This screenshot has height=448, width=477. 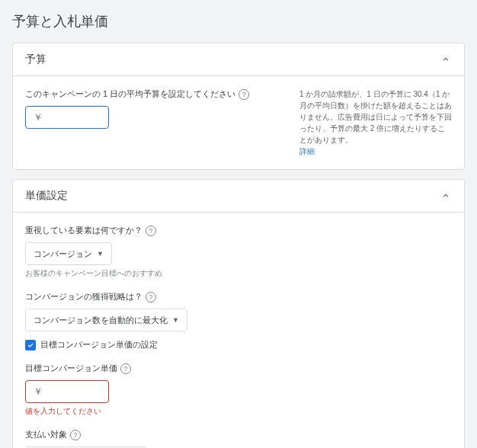 What do you see at coordinates (238, 274) in the screenshot?
I see `focus-helper: お客様のキャンペーン目標へのおすすめ` at bounding box center [238, 274].